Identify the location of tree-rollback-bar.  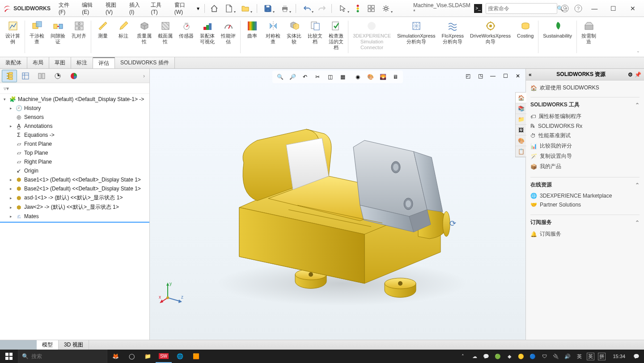
(75, 222).